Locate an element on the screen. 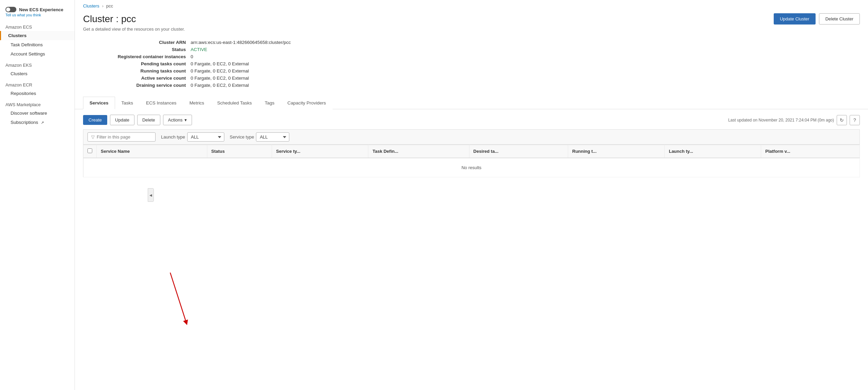 Image resolution: width=868 pixels, height=390 pixels. running-tasks-value: 0 Fargate, 0 EC2, 0 External is located at coordinates (220, 71).